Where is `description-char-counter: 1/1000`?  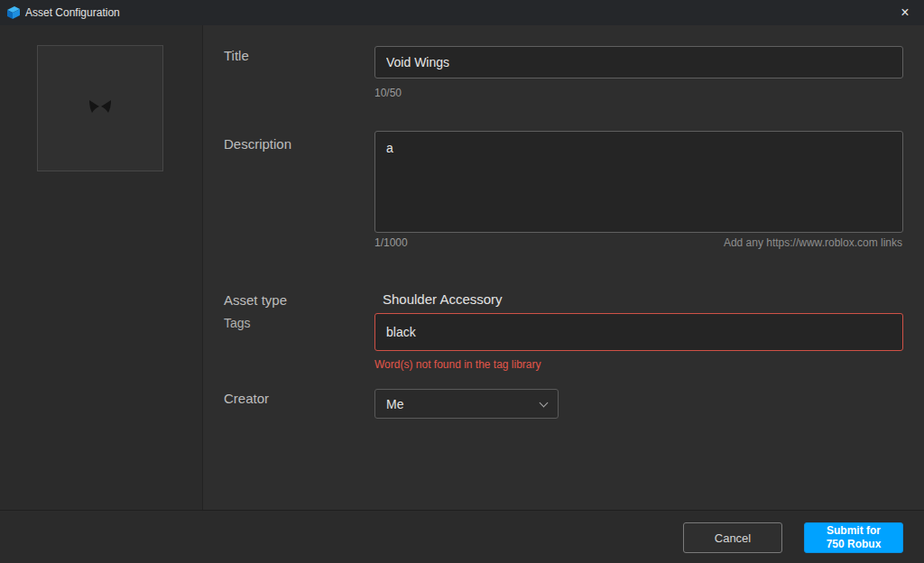 description-char-counter: 1/1000 is located at coordinates (392, 243).